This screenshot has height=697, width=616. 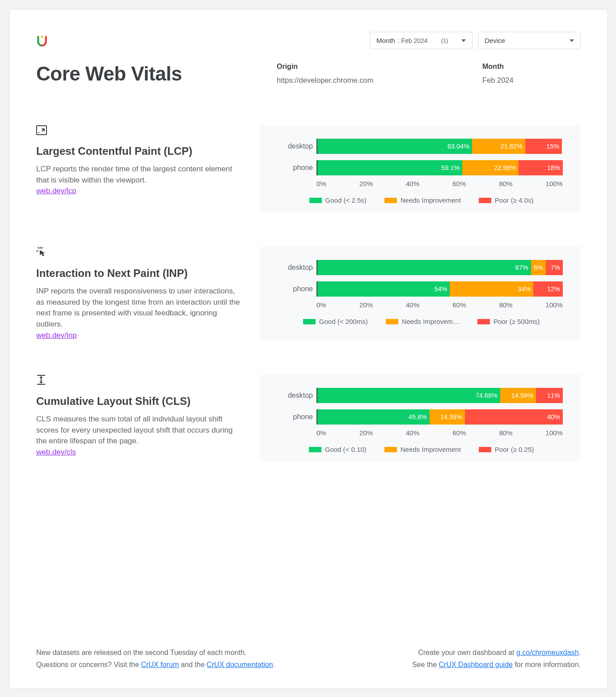 I want to click on month-filter-count: (1), so click(x=444, y=40).